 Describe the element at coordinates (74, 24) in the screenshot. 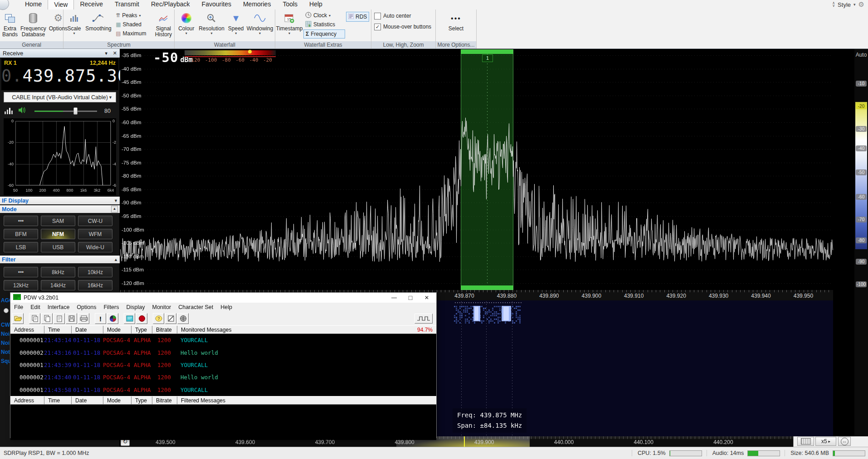

I see `scale-button: Scale ▾` at that location.